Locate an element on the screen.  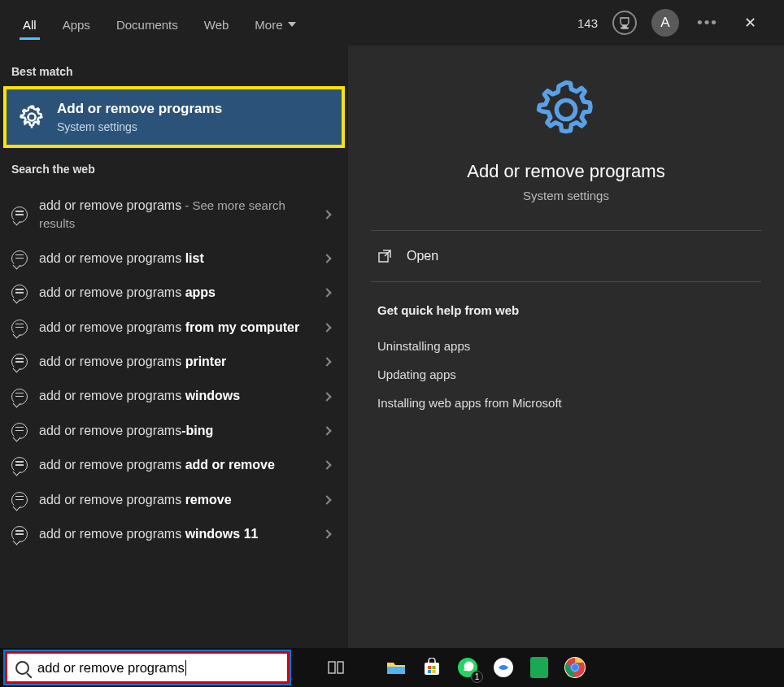
chrome-icon is located at coordinates (575, 667).